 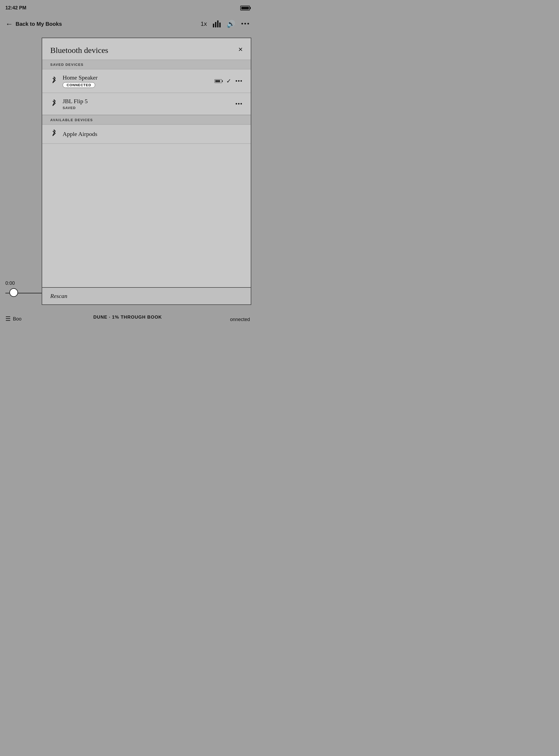 What do you see at coordinates (147, 120) in the screenshot?
I see `available-devices-header: AVAILABLE DEVICES` at bounding box center [147, 120].